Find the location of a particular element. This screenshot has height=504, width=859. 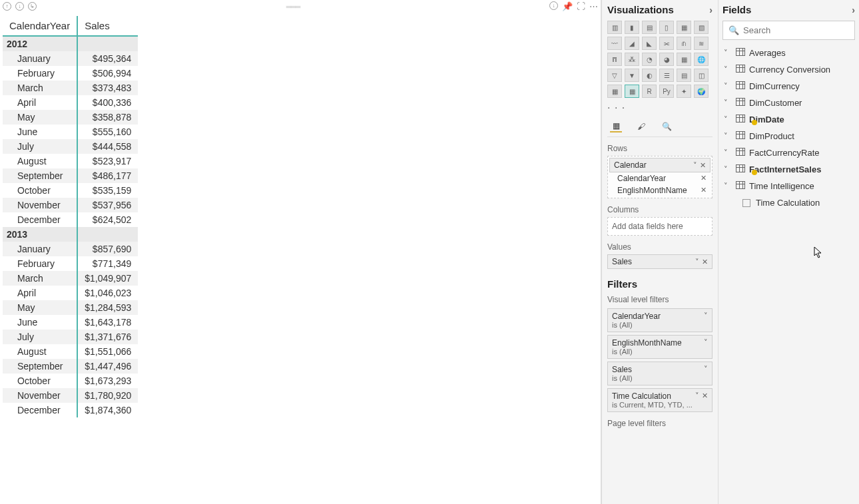

viz-kpi-icon: ☰ is located at coordinates (667, 75).